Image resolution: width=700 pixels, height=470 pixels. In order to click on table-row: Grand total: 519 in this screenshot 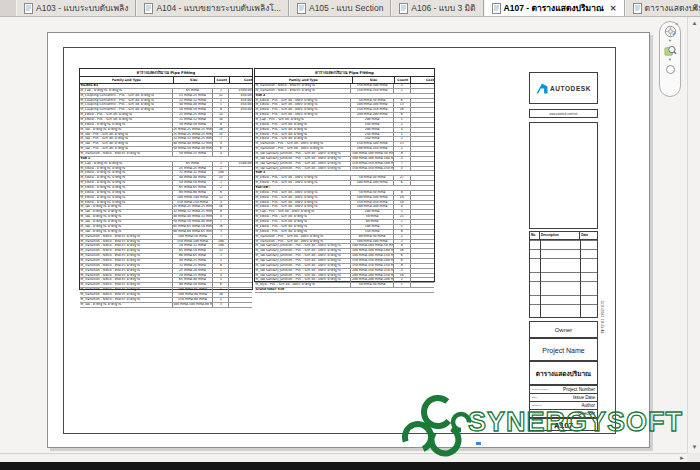, I will do `click(344, 290)`.